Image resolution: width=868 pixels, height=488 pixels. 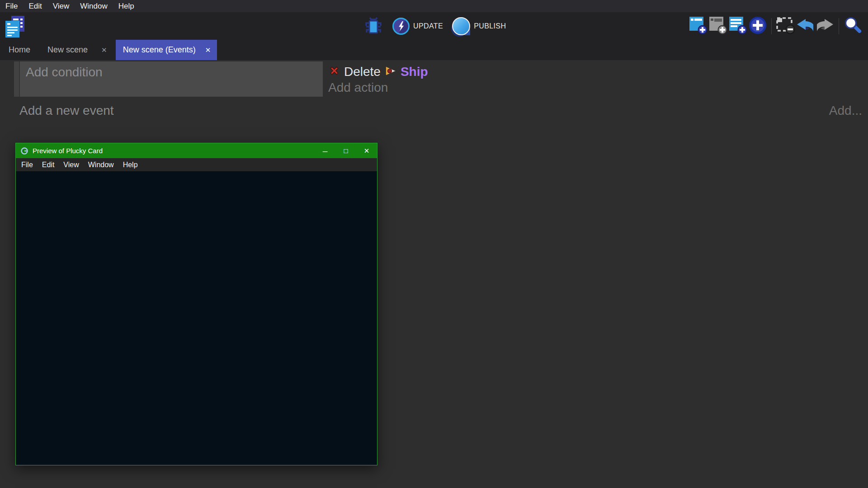 What do you see at coordinates (738, 26) in the screenshot?
I see `add-comment-icon` at bounding box center [738, 26].